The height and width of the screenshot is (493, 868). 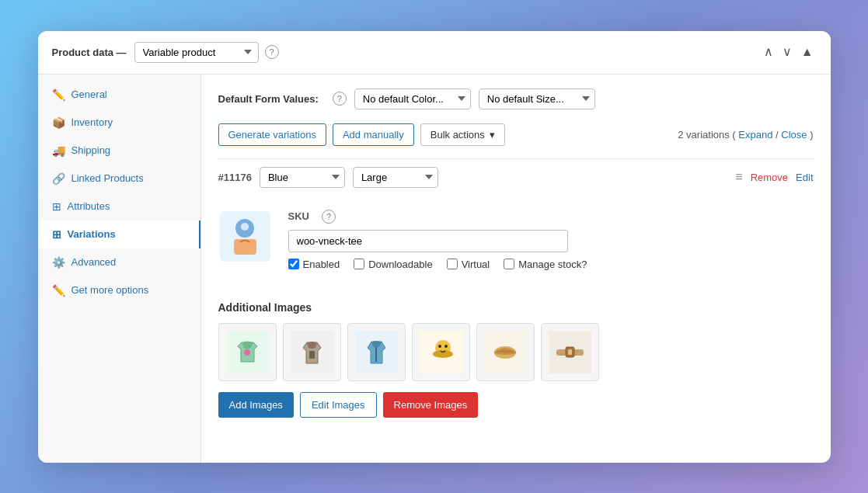 I want to click on default-size-select: No default Size..., so click(x=537, y=99).